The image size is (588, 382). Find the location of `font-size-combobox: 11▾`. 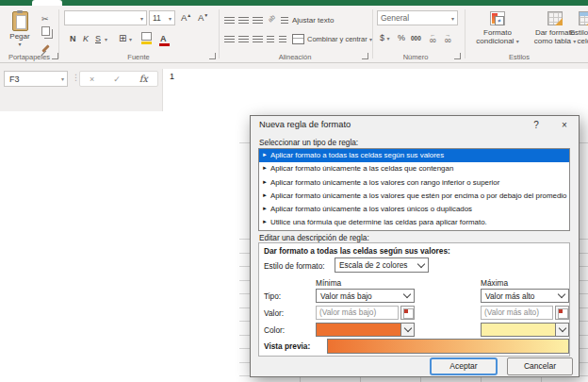

font-size-combobox: 11▾ is located at coordinates (162, 18).